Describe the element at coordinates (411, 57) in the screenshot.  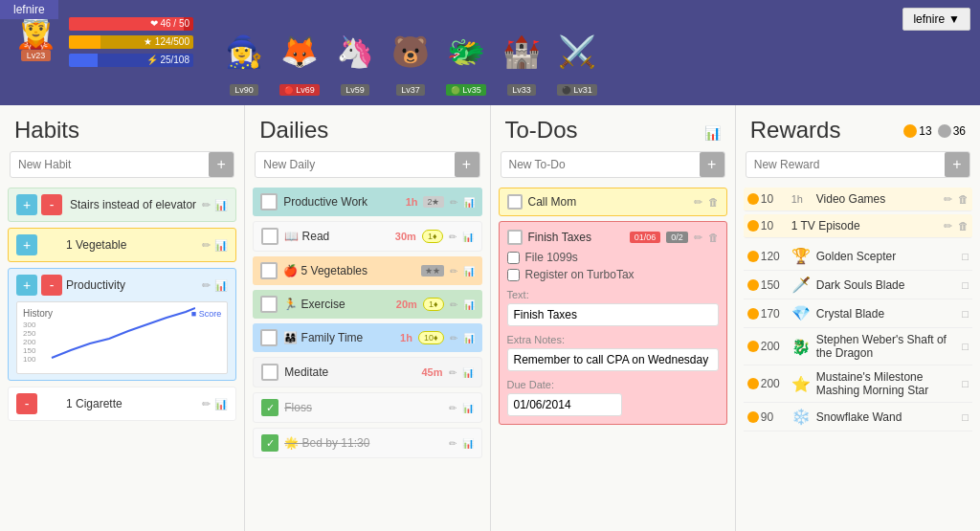
I see `char-4: 🐻 Lv37` at that location.